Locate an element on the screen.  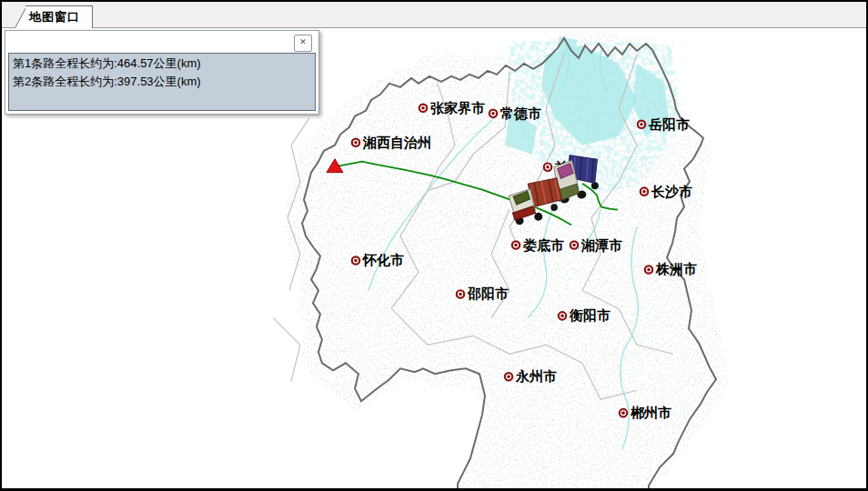
panel-close-button: ✕ is located at coordinates (303, 44).